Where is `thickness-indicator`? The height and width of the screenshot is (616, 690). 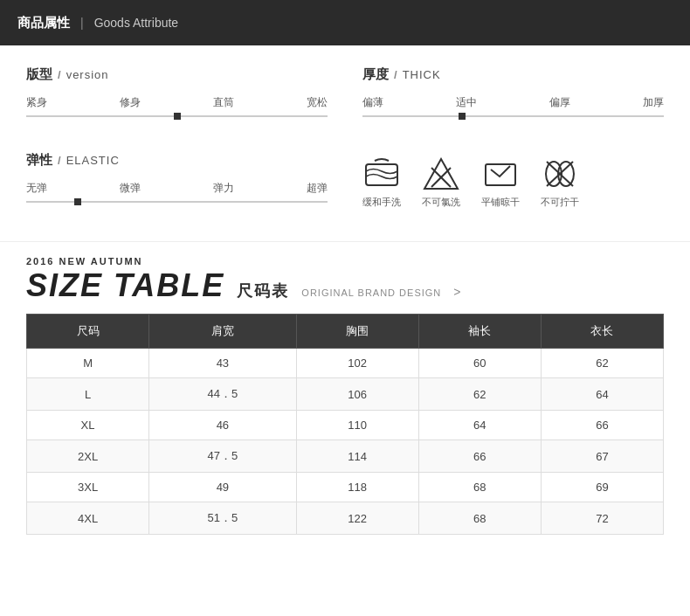
thickness-indicator is located at coordinates (462, 116).